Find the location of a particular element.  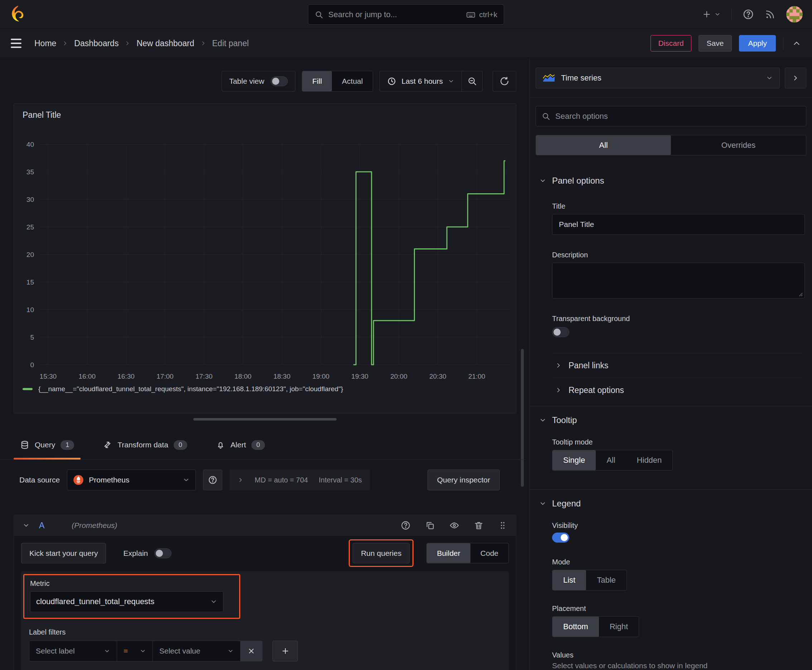

help-button is located at coordinates (748, 14).